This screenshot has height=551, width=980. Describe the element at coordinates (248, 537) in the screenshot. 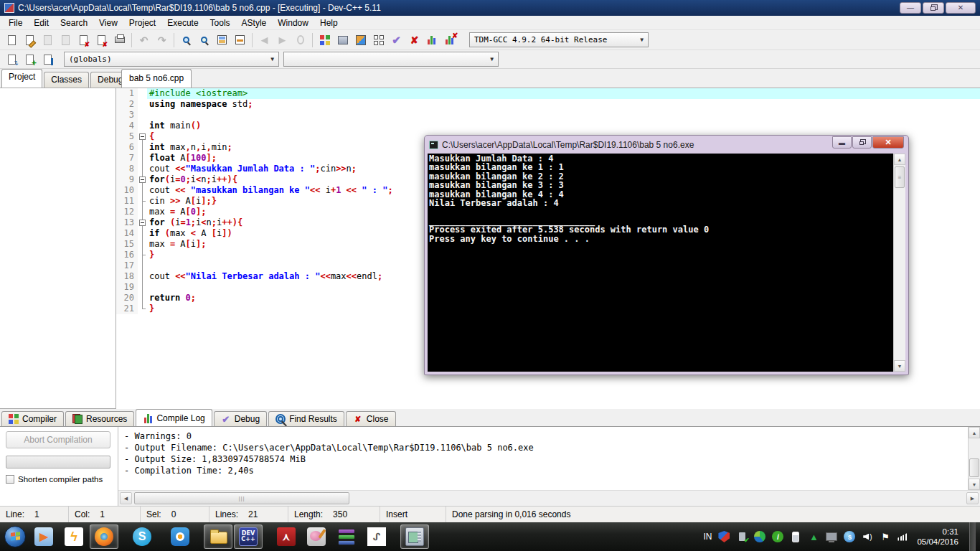

I see `taskbar-dev-cpp: DEVC++` at that location.